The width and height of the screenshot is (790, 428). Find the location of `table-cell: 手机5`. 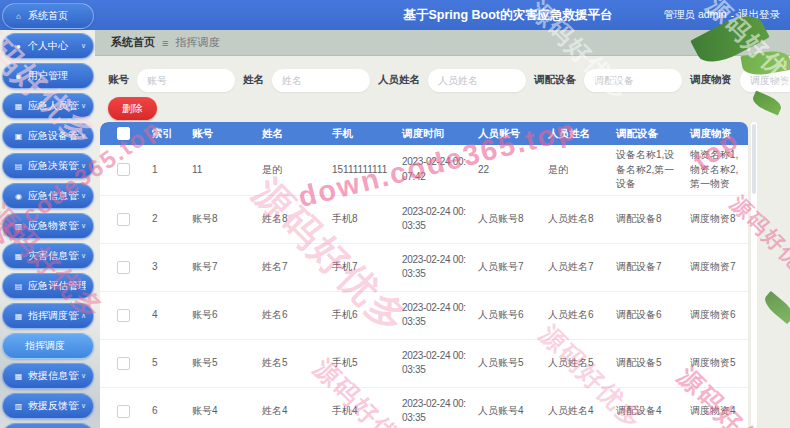

table-cell: 手机5 is located at coordinates (361, 363).